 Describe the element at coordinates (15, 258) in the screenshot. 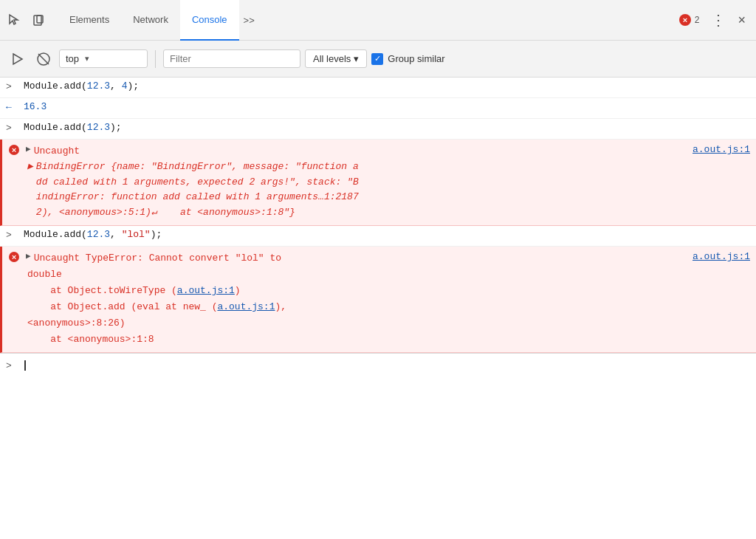

I see `error-icon-2: ×` at that location.